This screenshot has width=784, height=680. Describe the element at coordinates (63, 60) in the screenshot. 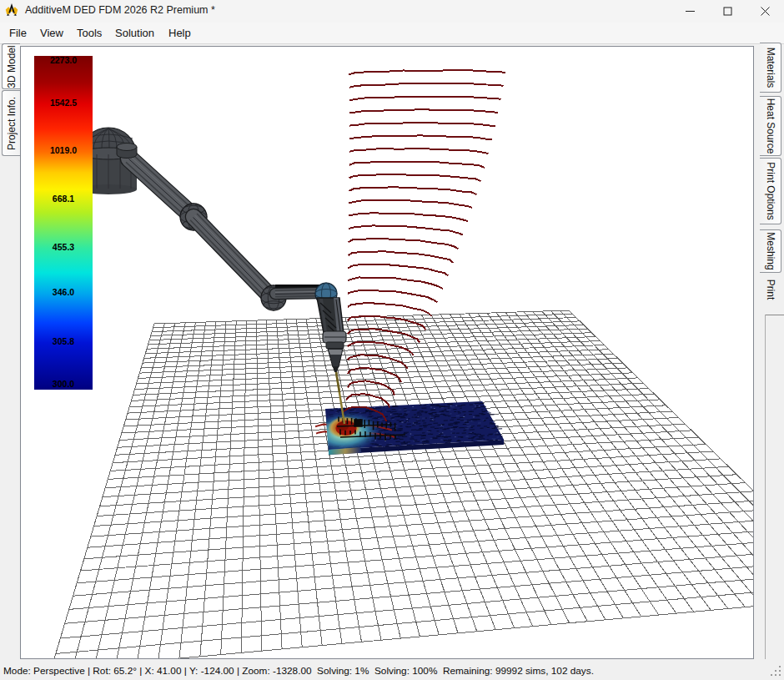

I see `svg-text: 2273.0` at that location.